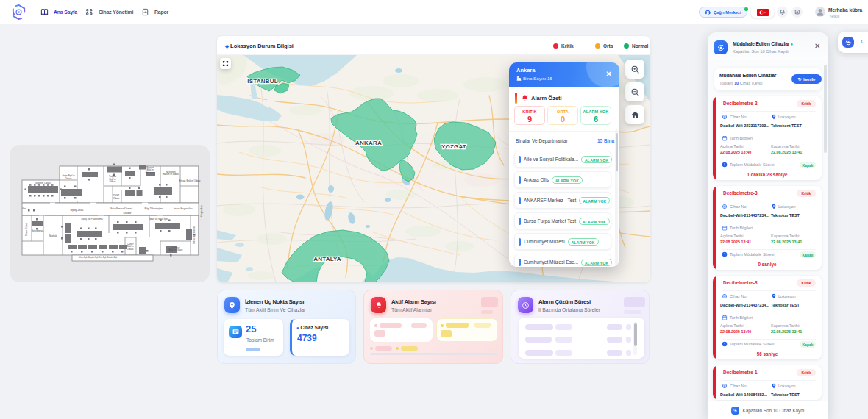  What do you see at coordinates (25, 209) in the screenshot?
I see `svg-text: Giriş` at bounding box center [25, 209].